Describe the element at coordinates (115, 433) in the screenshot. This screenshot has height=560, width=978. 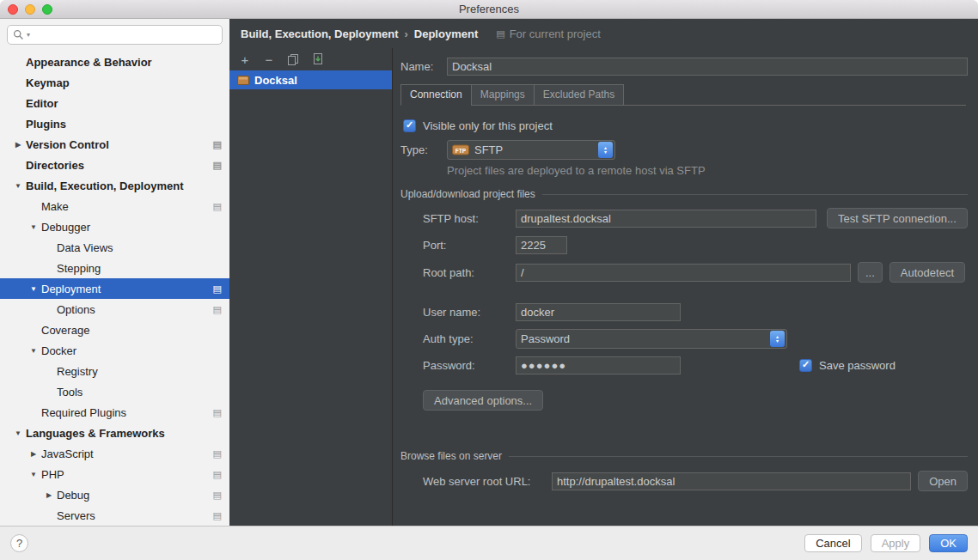
I see `sidebar-item-languages-frameworks: ▼Languages & Frameworks` at that location.